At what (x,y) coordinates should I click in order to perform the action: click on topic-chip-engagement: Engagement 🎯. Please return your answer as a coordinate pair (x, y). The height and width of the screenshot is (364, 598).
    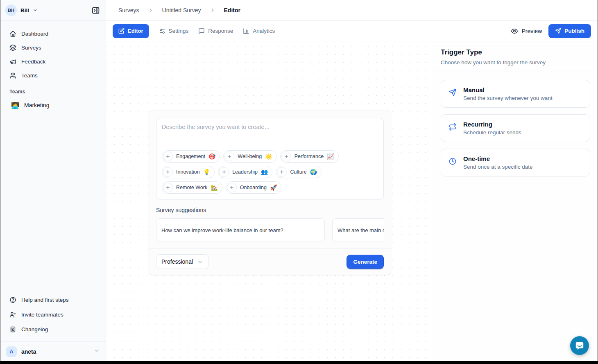
    Looking at the image, I should click on (191, 156).